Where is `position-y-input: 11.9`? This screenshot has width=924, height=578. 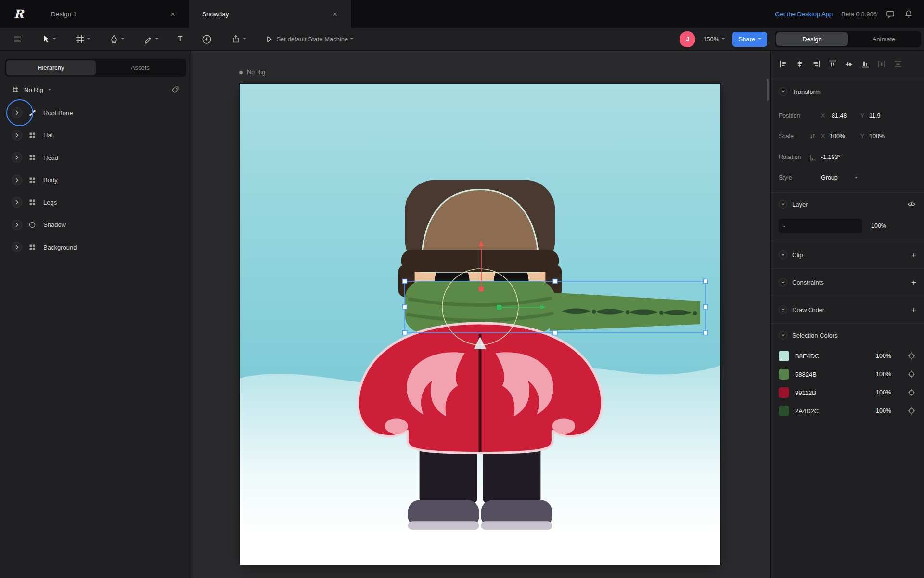
position-y-input: 11.9 is located at coordinates (885, 116).